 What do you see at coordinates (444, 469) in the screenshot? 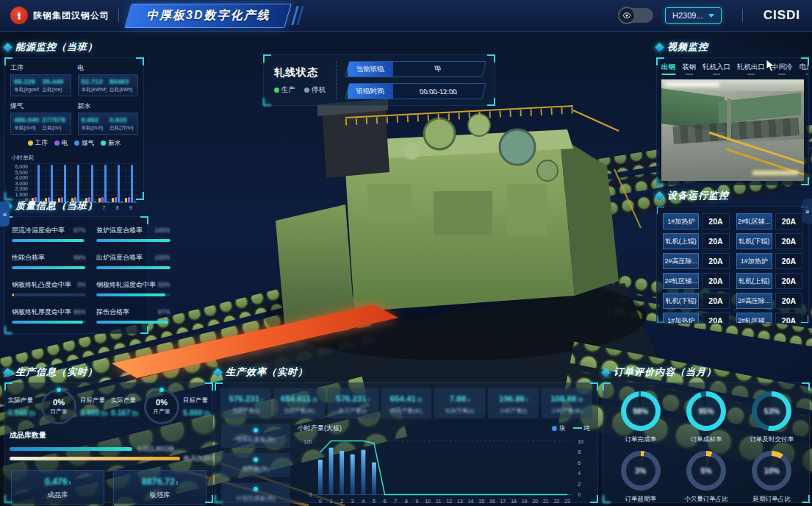
I see `hourly-output-chart: 1200108642001234567891011121314151617181…` at bounding box center [444, 469].